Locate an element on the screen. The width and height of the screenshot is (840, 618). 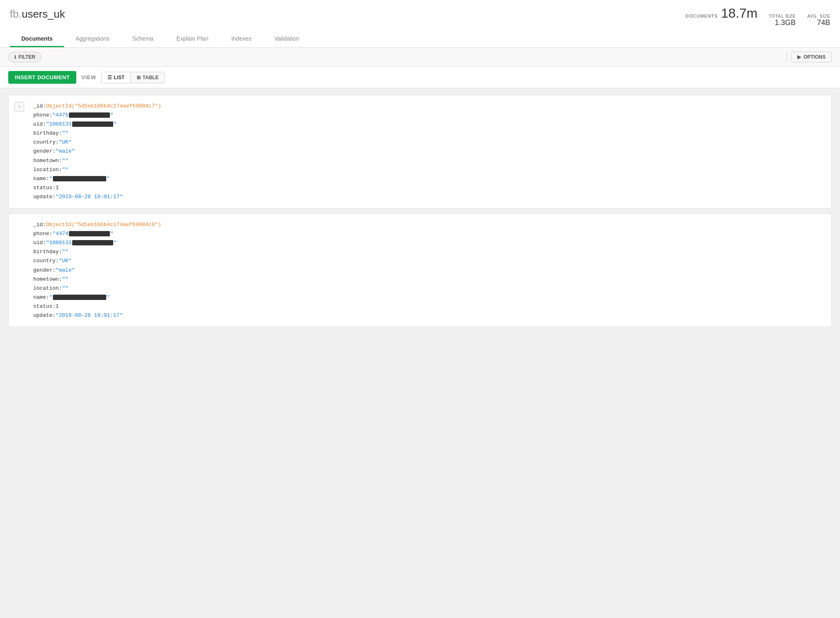
total-size-value: 1.3GB is located at coordinates (785, 23).